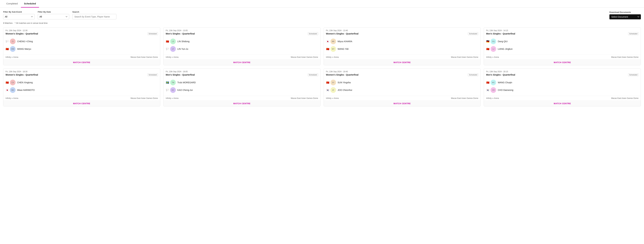  What do you see at coordinates (19, 15) in the screenshot?
I see `sub-event-filter-group: Filter By Sub Event All` at bounding box center [19, 15].